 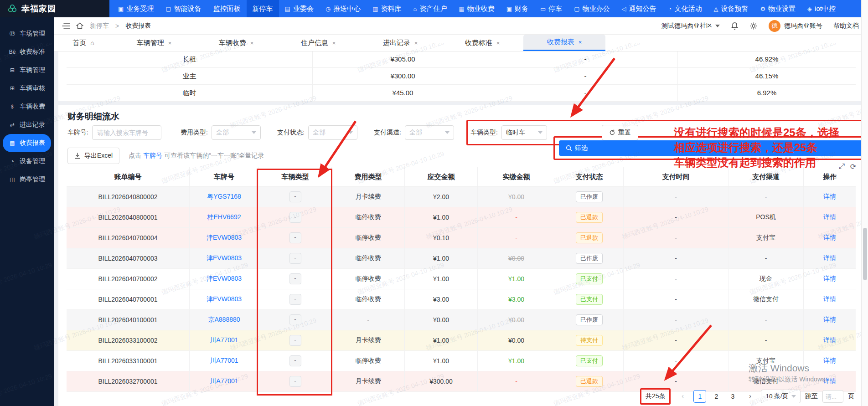 What do you see at coordinates (27, 34) in the screenshot?
I see `sidebar-item-车场管理: Ⓟ车场管理` at bounding box center [27, 34].